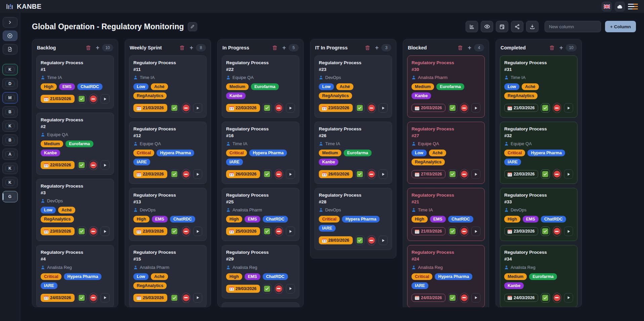 This screenshot has height=321, width=644. I want to click on task-card: Regulatory Process#21Time IAHighEMSChatR…, so click(446, 214).